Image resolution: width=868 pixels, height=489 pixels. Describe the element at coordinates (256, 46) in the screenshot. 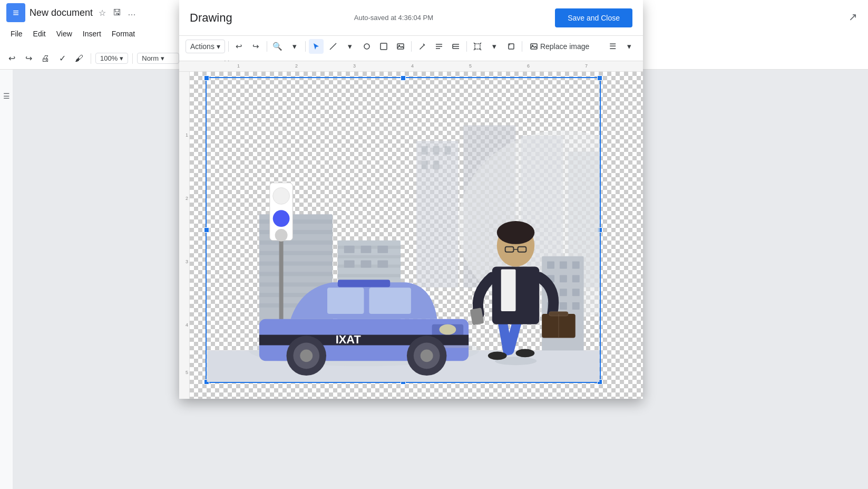

I see `redo-draw-btn: ↪` at that location.